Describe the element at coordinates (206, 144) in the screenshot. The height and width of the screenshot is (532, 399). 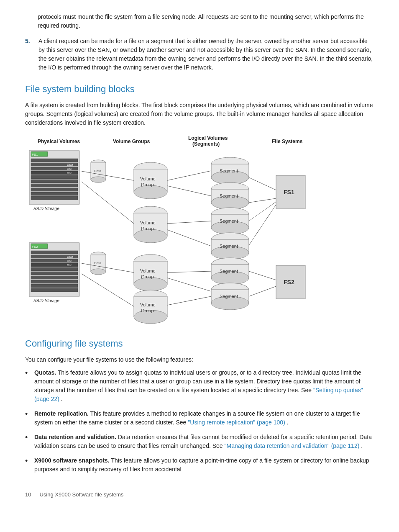
I see `col-header-logical-2: (Segments)` at that location.